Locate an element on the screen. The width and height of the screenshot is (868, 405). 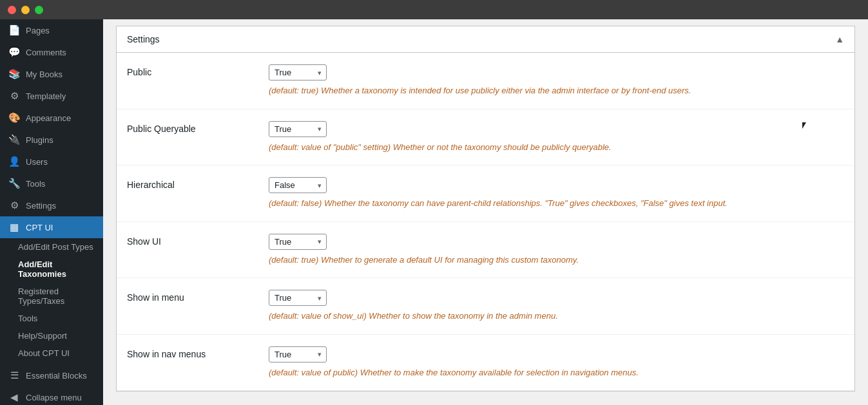
sidebar-item-appearance: 🎨 Appearance is located at coordinates (52, 118).